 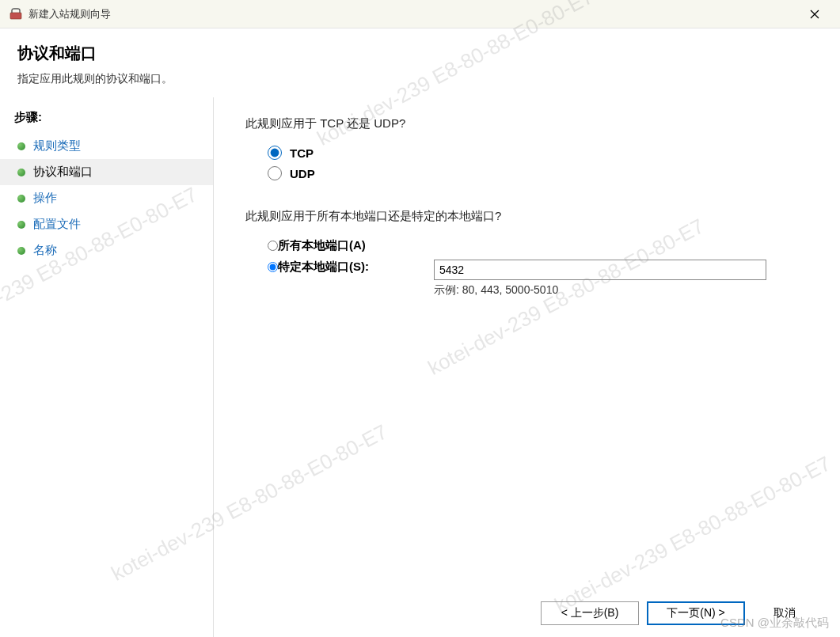 What do you see at coordinates (63, 173) in the screenshot?
I see `sidebar-item-label: 协议和端口` at bounding box center [63, 173].